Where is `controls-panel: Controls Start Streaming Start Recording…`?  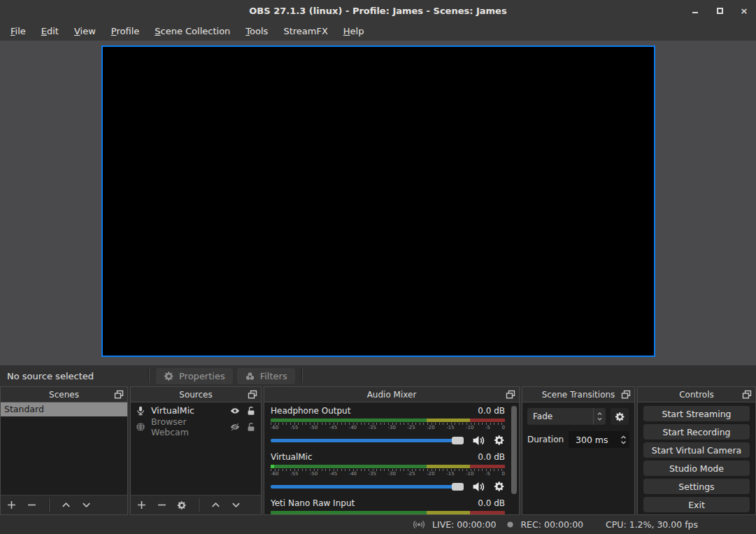 controls-panel: Controls Start Streaming Start Recording… is located at coordinates (697, 451).